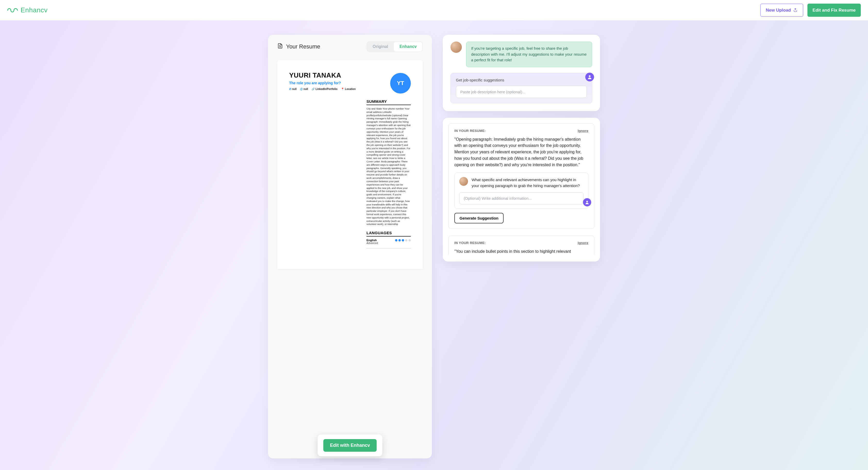  What do you see at coordinates (389, 233) in the screenshot?
I see `languages-title: LANGUAGES` at bounding box center [389, 233].